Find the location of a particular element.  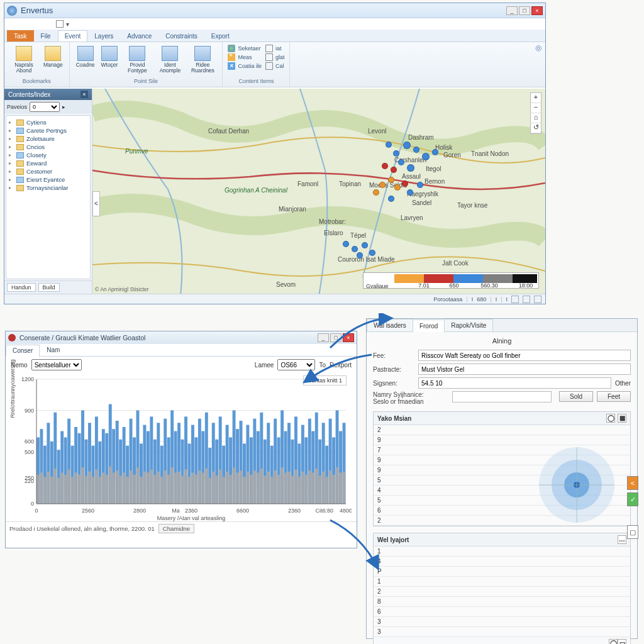

table-row: P is located at coordinates (502, 572).